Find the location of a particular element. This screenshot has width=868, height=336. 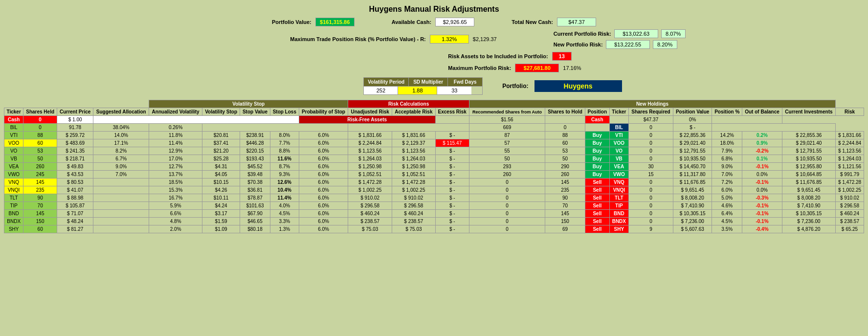

shares-held: 53 is located at coordinates (40, 151).